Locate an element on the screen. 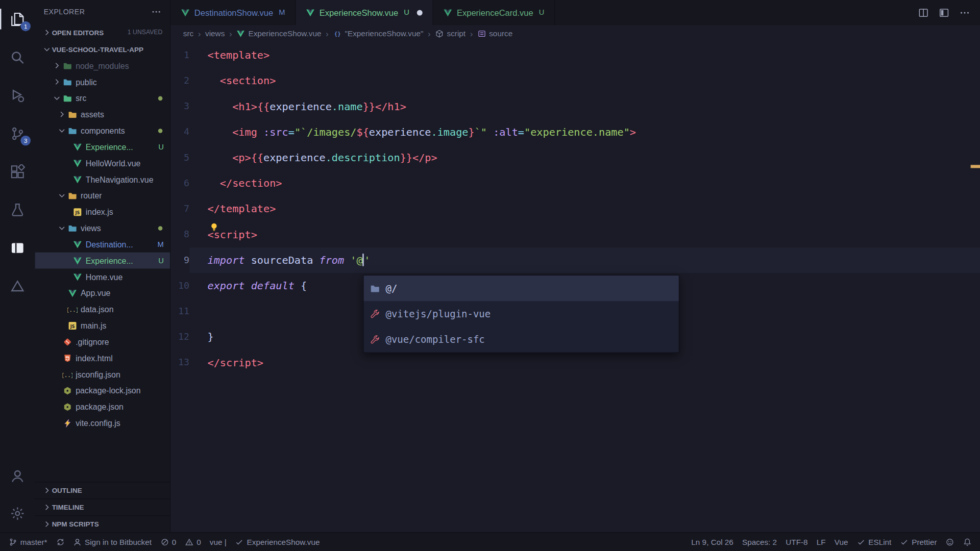  activity-item-panel-layout-icon is located at coordinates (17, 248).